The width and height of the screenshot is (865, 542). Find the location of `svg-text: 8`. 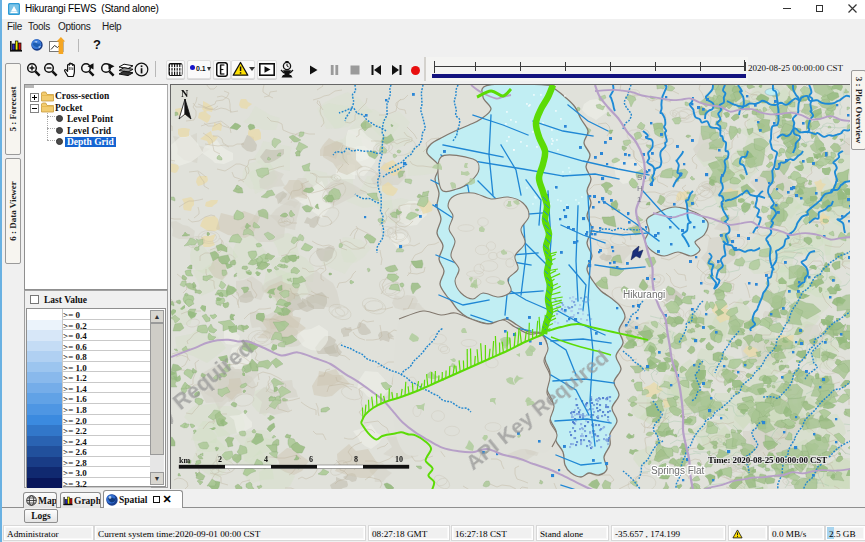

svg-text: 8 is located at coordinates (356, 460).